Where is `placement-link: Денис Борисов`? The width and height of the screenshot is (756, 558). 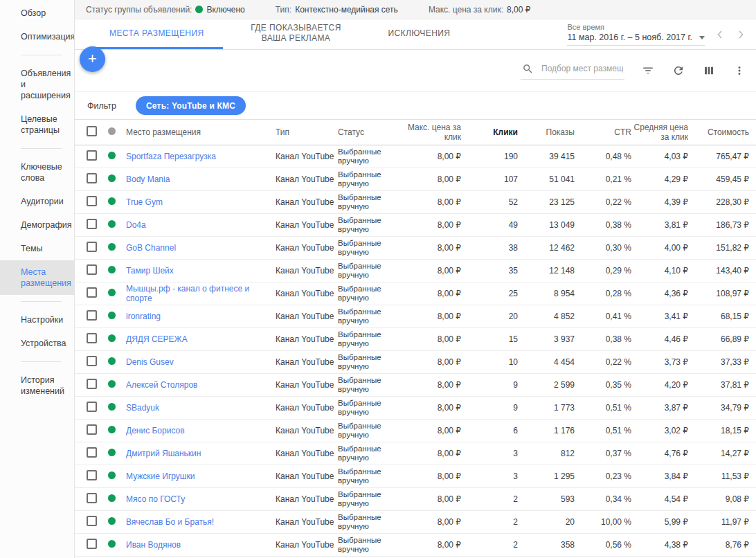
placement-link: Денис Борисов is located at coordinates (155, 431).